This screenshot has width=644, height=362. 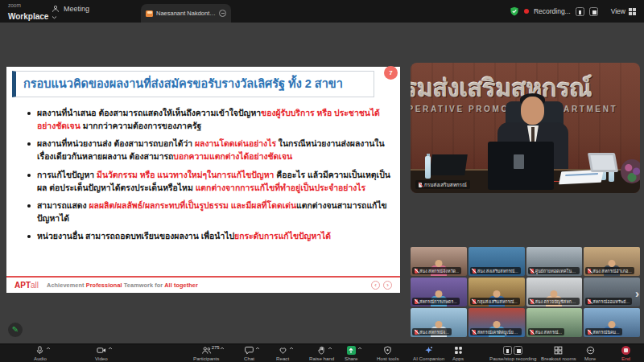 What do you see at coordinates (580, 11) in the screenshot?
I see `recording-pause-button` at bounding box center [580, 11].